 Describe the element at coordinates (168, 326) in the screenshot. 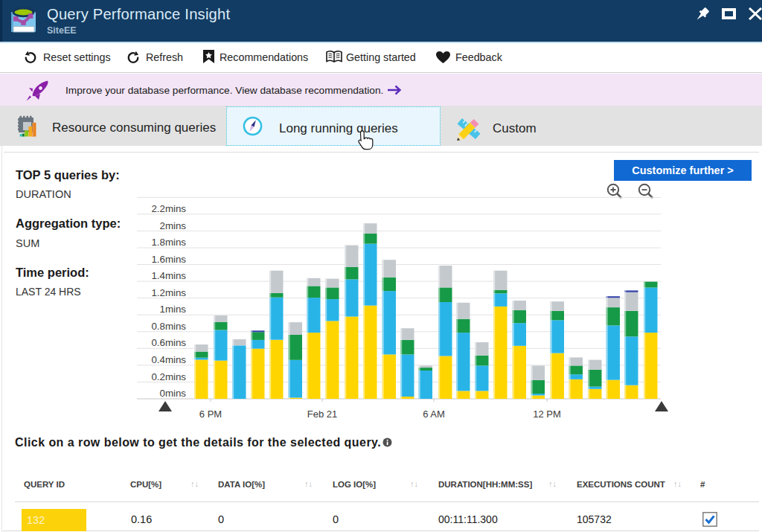

I see `svg-text: 0.8mins` at that location.